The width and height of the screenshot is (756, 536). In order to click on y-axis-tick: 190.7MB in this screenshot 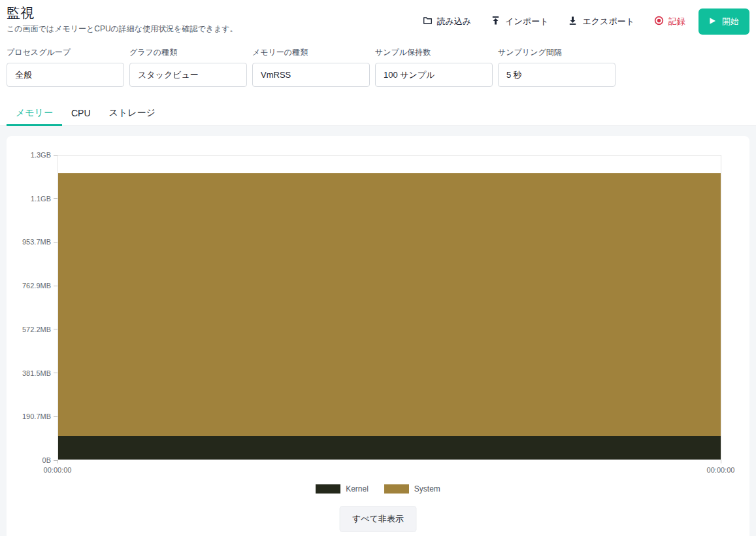, I will do `click(32, 416)`.